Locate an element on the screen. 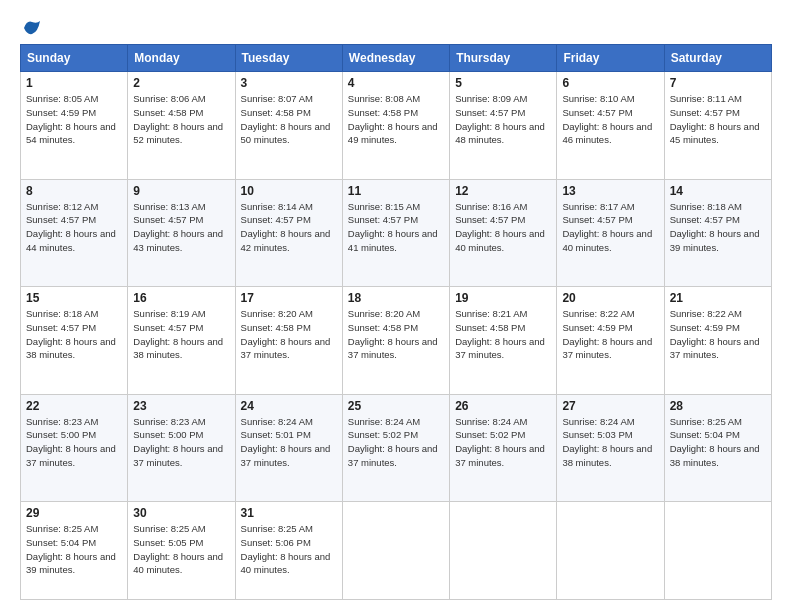 This screenshot has height=612, width=792. sunrise-label: Sunrise: 8:09 AM is located at coordinates (491, 98).